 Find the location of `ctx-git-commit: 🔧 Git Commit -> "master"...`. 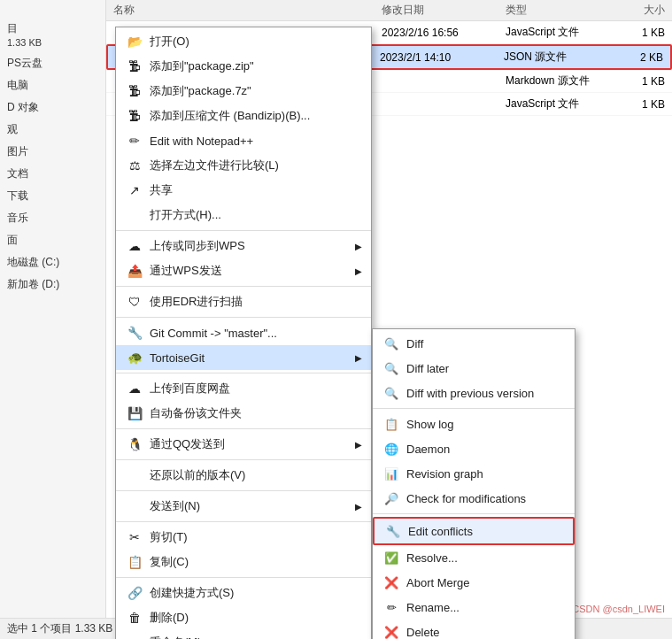

ctx-git-commit: 🔧 Git Commit -> "master"... is located at coordinates (243, 333).